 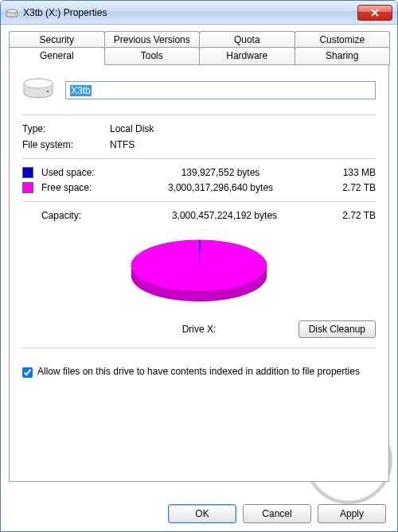 What do you see at coordinates (220, 188) in the screenshot?
I see `free-bytes: 3,000,317,296,640 bytes` at bounding box center [220, 188].